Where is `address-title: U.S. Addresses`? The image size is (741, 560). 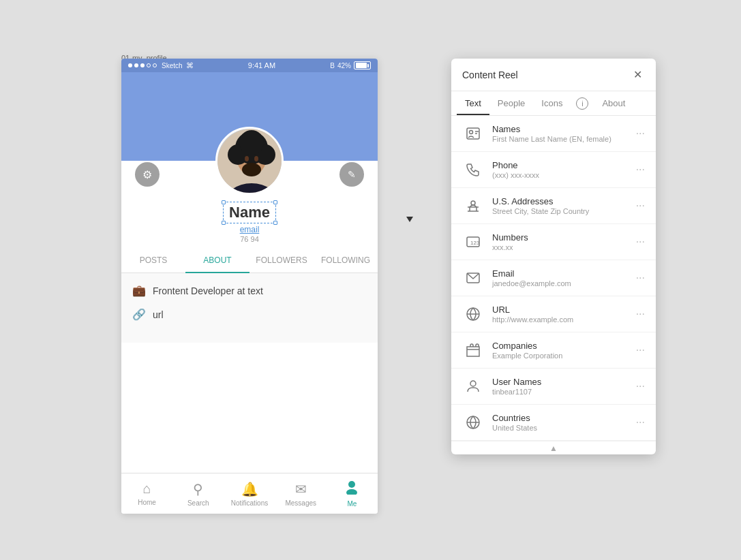
address-title: U.S. Addresses is located at coordinates (560, 202).